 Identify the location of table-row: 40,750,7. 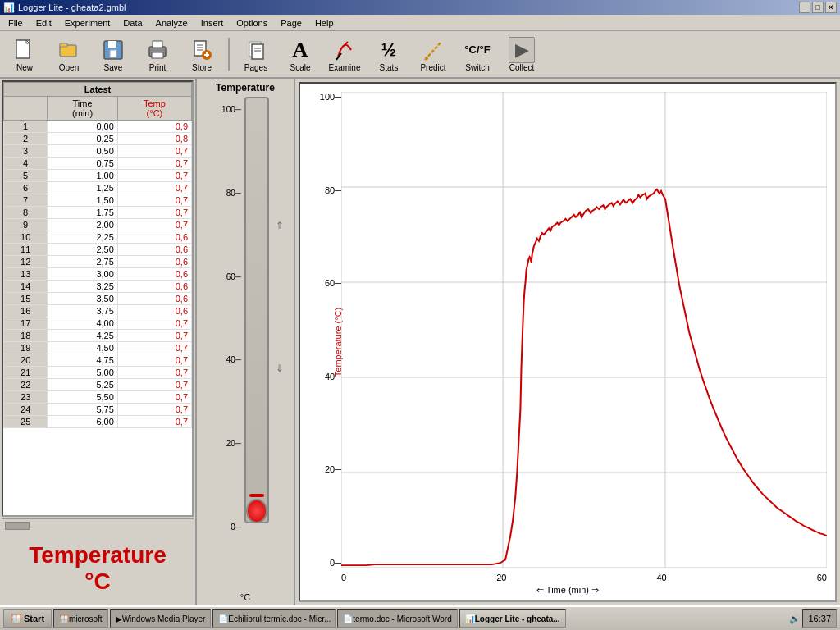
(98, 164).